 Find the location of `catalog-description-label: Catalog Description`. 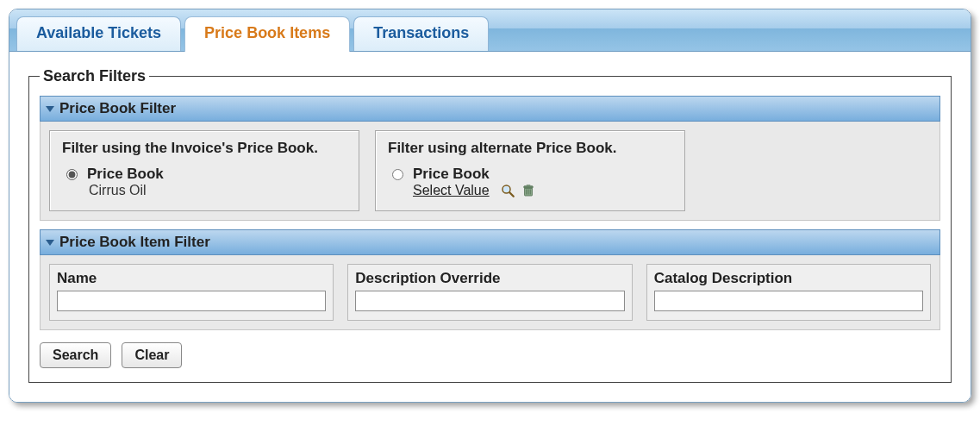

catalog-description-label: Catalog Description is located at coordinates (789, 279).